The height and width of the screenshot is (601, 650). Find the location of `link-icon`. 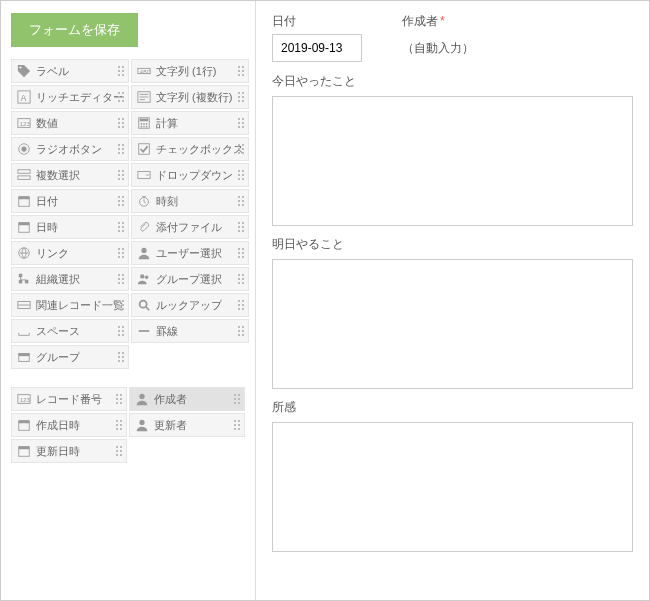

link-icon is located at coordinates (24, 253).